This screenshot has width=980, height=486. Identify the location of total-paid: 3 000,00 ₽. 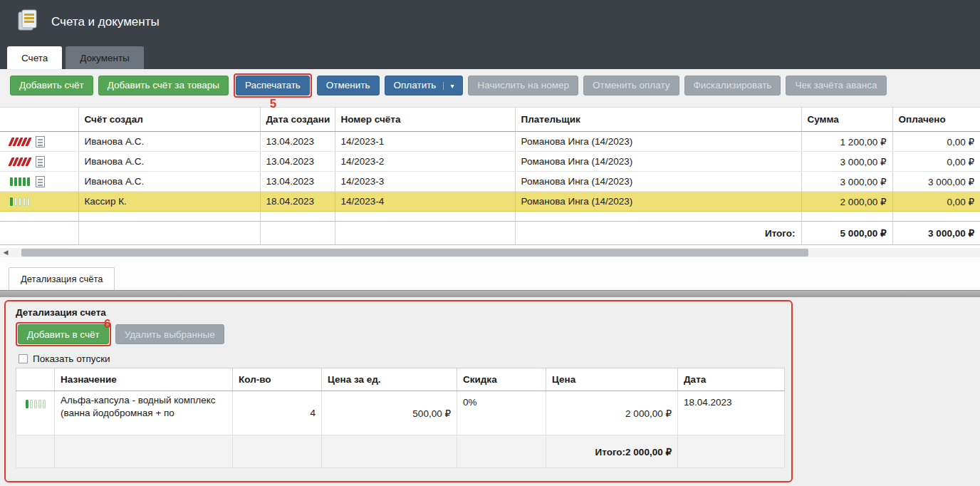
(936, 234).